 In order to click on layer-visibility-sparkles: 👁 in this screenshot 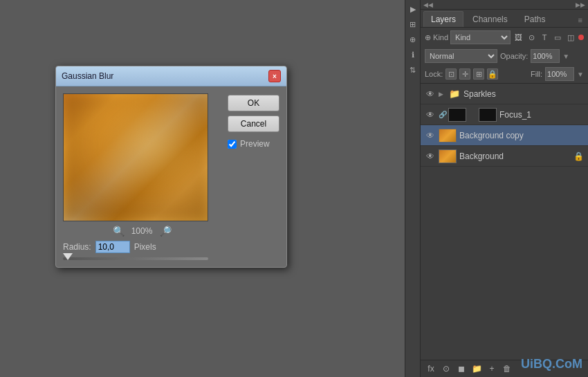, I will do `click(430, 94)`.